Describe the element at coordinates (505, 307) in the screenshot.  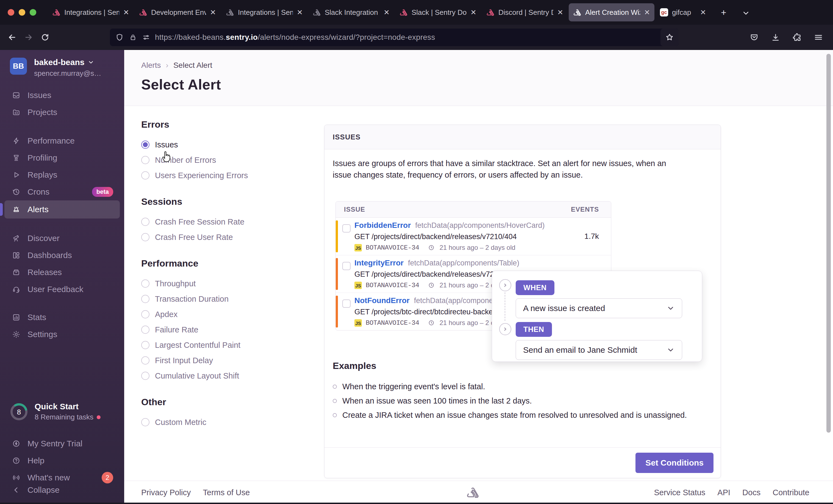
I see `dashed-connector` at that location.